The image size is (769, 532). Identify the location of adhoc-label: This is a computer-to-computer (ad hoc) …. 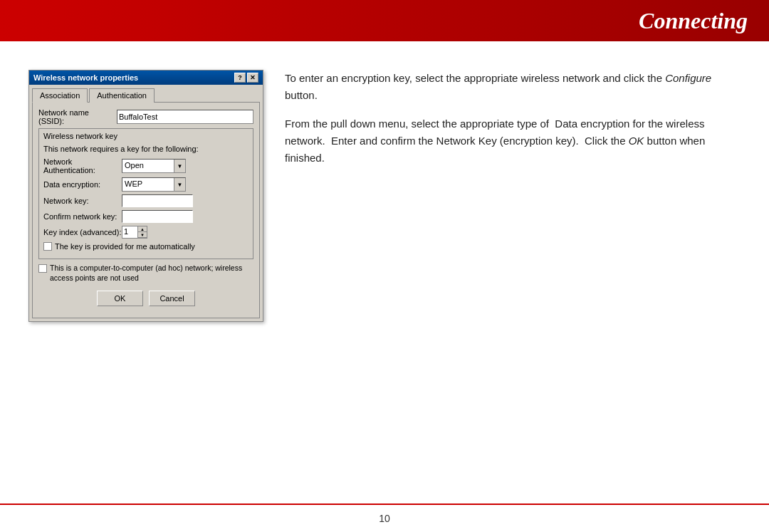
(152, 273).